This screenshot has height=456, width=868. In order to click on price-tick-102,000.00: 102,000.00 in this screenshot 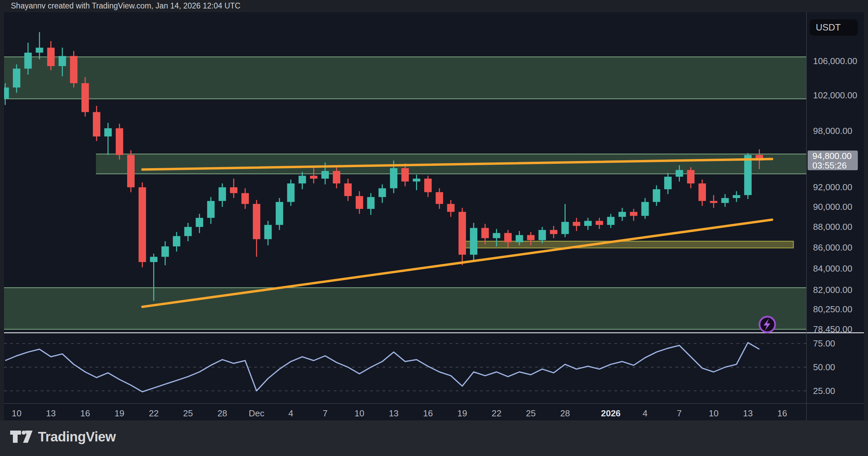, I will do `click(835, 96)`.